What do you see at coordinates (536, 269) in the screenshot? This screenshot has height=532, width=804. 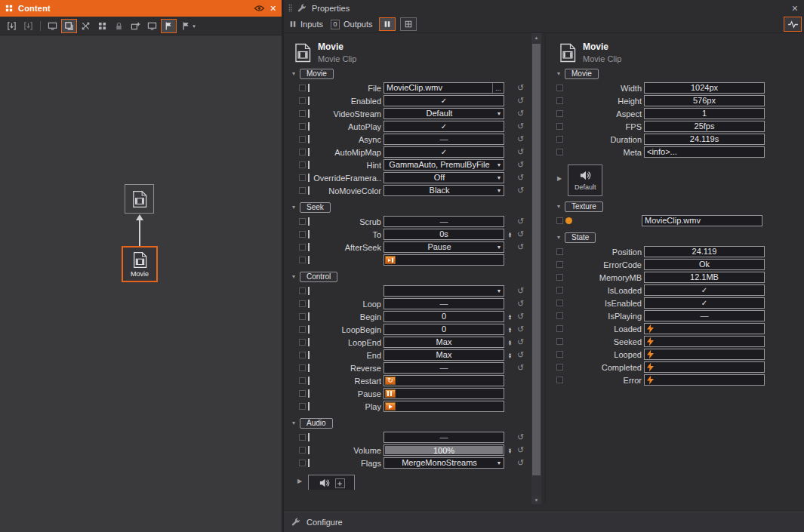 I see `scrollbar: ▲ ▼` at bounding box center [536, 269].